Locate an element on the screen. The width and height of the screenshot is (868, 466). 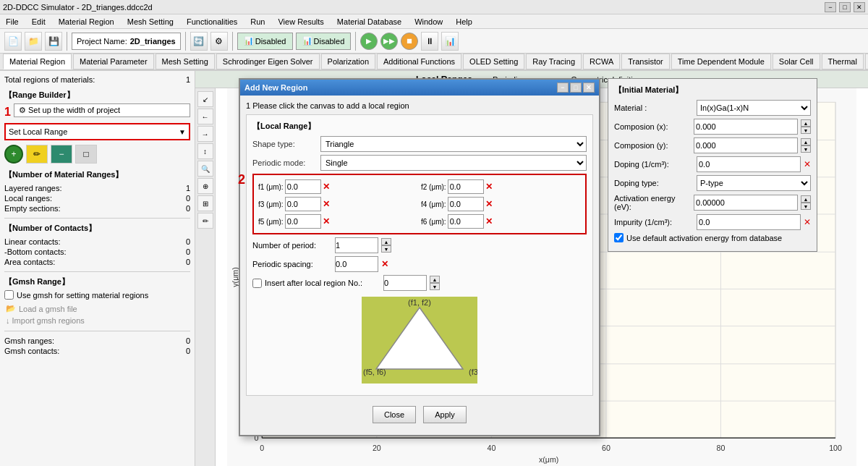
use-gmsh-checkbox is located at coordinates (9, 295).